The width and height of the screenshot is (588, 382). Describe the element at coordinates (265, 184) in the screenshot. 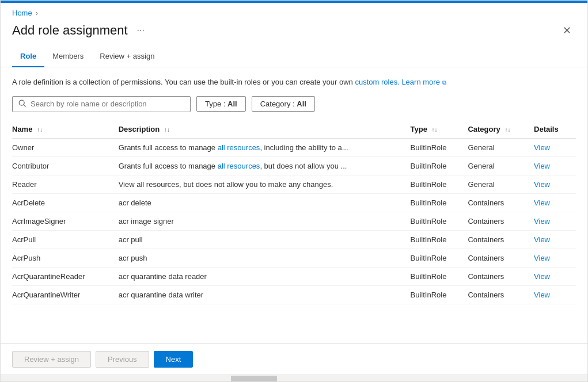

I see `role-desc-cell: View all resources, but does not allow y…` at that location.